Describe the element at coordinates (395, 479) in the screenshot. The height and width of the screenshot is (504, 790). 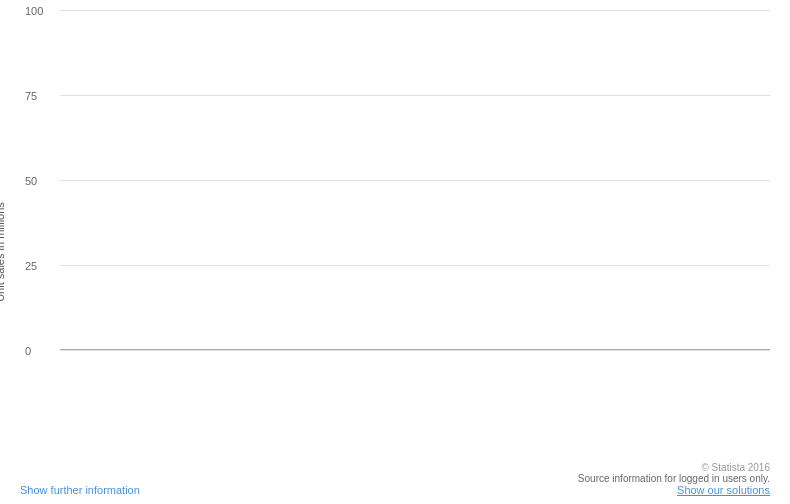
I see `footer: Show further information © Statista 2016…` at that location.